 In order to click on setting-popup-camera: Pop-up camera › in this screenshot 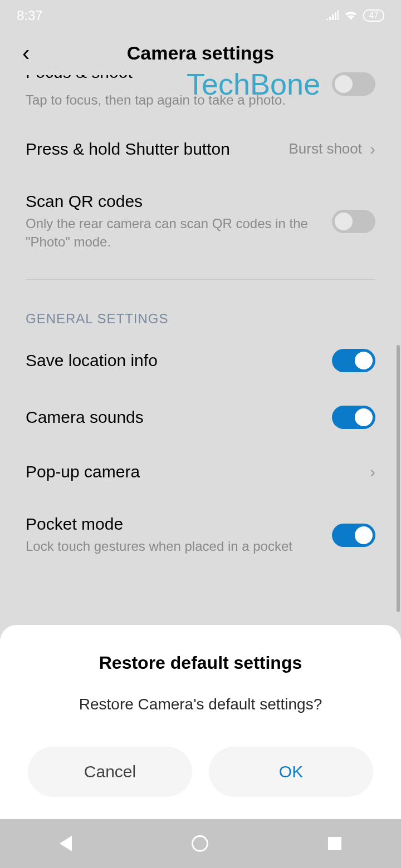, I will do `click(200, 472)`.